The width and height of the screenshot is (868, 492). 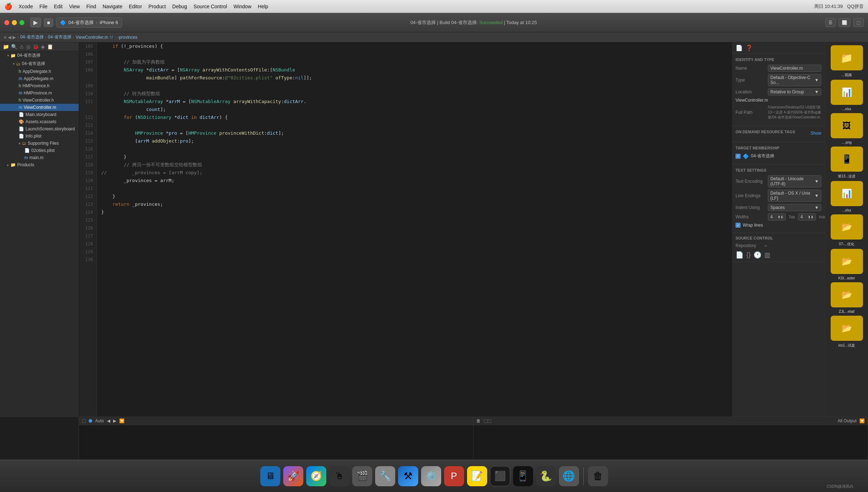 I want to click on menu-edit: Edit, so click(x=58, y=6).